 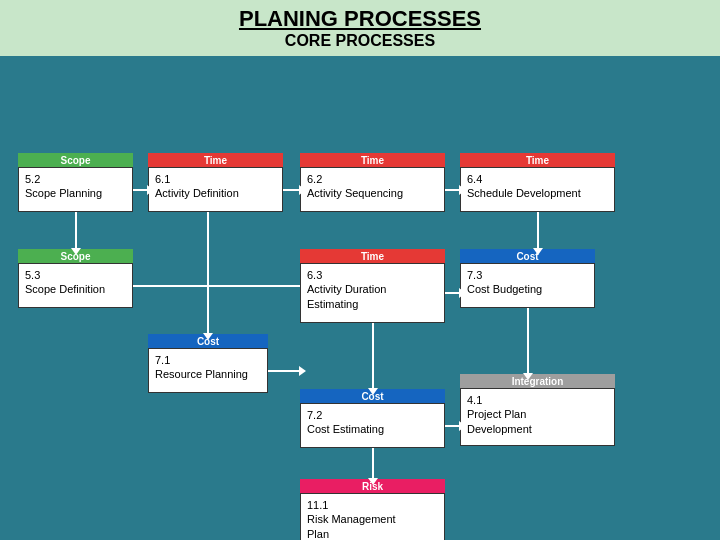 What do you see at coordinates (76, 286) in the screenshot?
I see `scope-def-box: 5.3Scope Definition` at bounding box center [76, 286].